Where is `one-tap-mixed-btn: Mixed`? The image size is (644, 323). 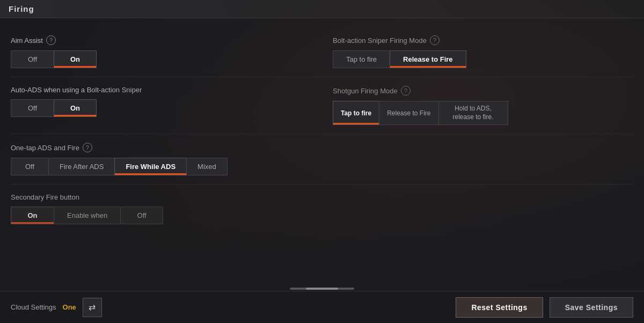 one-tap-mixed-btn: Mixed is located at coordinates (207, 166).